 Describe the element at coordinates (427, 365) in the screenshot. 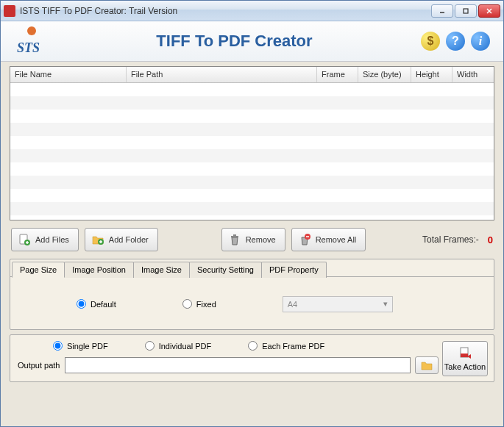

I see `folder-icon` at that location.